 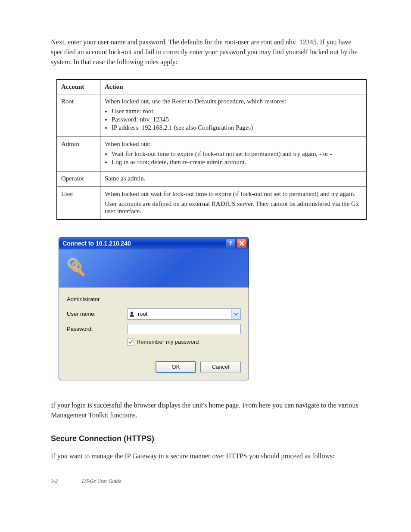 I want to click on ok-button: OK, so click(x=176, y=367).